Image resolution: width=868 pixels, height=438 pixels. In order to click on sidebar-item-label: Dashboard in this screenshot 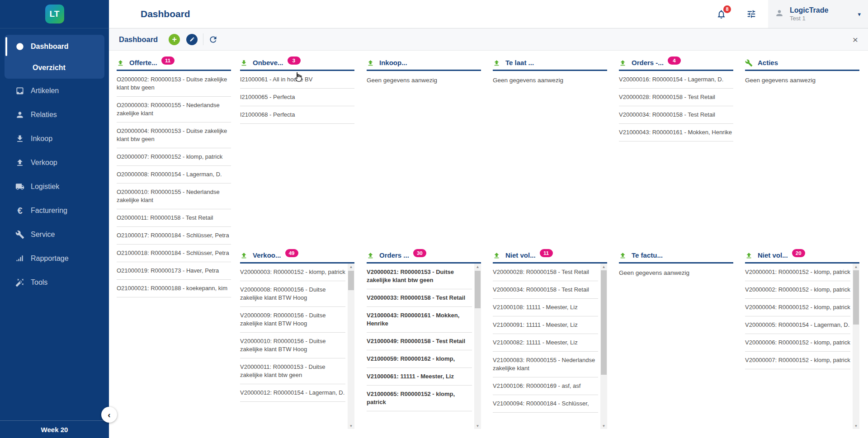, I will do `click(50, 47)`.